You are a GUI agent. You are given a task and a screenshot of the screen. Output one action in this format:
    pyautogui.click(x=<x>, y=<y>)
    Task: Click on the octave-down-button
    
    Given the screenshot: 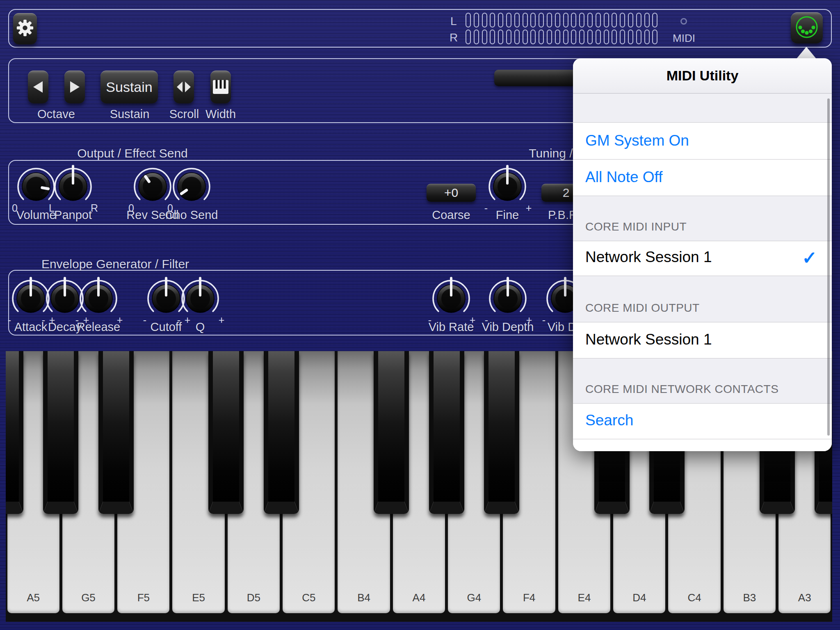 What is the action you would take?
    pyautogui.click(x=38, y=87)
    